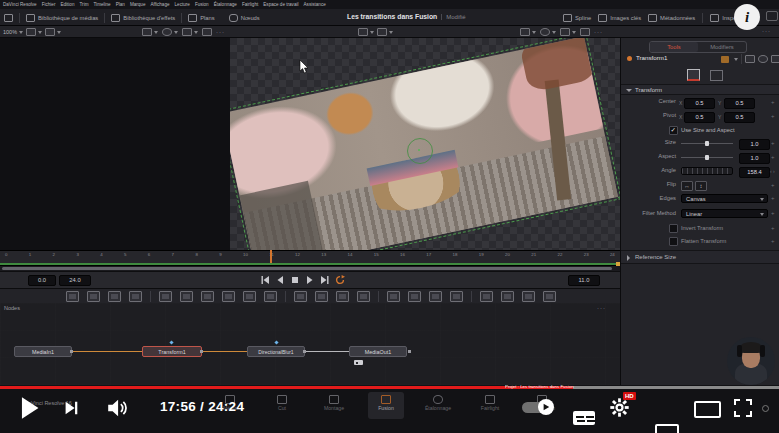 The width and height of the screenshot is (779, 433). Describe the element at coordinates (102, 4) in the screenshot. I see `menu-timeline: Timeline` at that location.